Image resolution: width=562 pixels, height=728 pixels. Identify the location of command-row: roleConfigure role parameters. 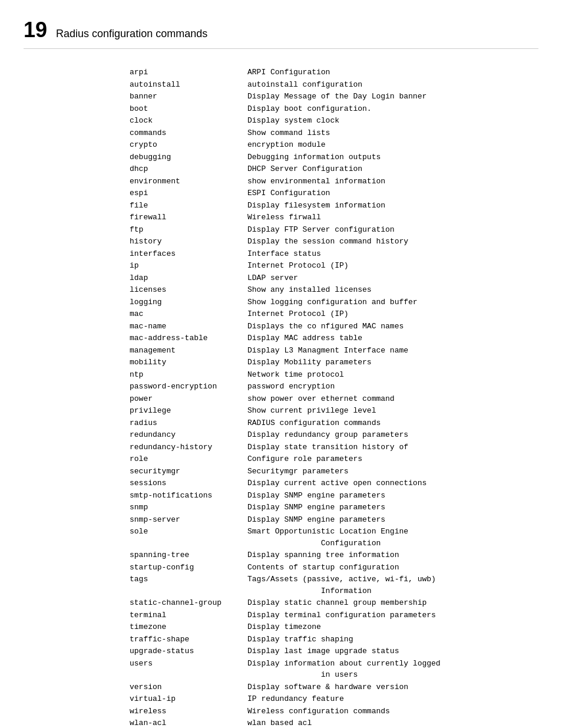
(334, 459).